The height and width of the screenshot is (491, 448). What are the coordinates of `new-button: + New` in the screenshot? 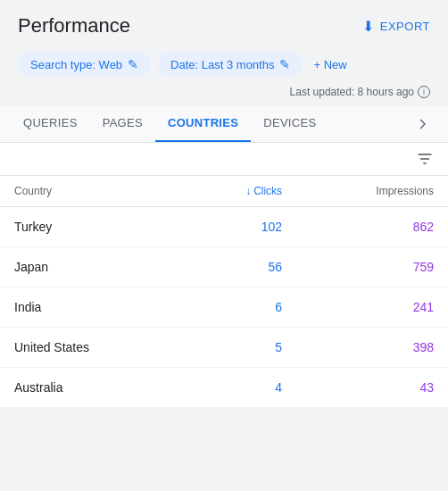 It's located at (330, 64).